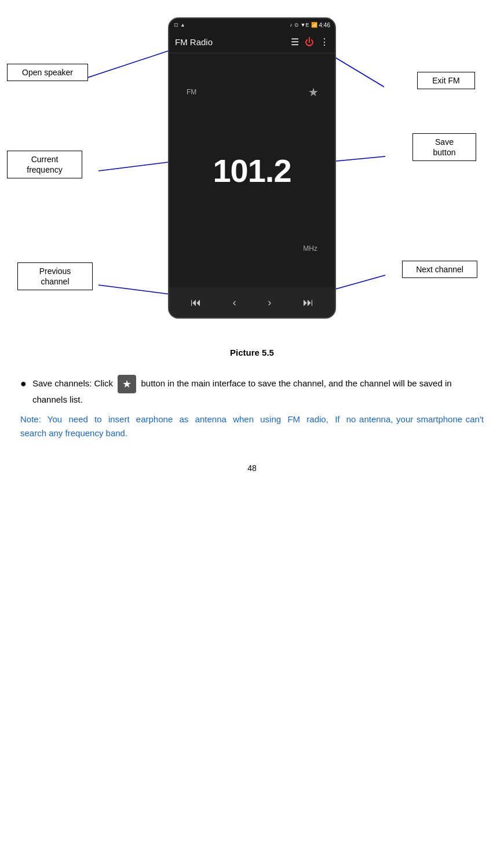 The image size is (504, 862). What do you see at coordinates (308, 302) in the screenshot?
I see `skip-forward-button: ⏭` at bounding box center [308, 302].